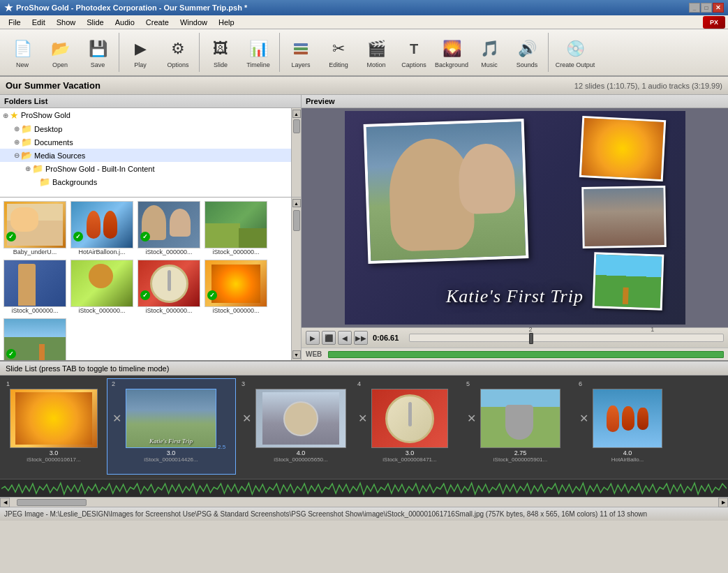 This screenshot has height=573, width=728. What do you see at coordinates (364, 502) in the screenshot?
I see `timeline-hscroll: ◀ ▶` at bounding box center [364, 502].